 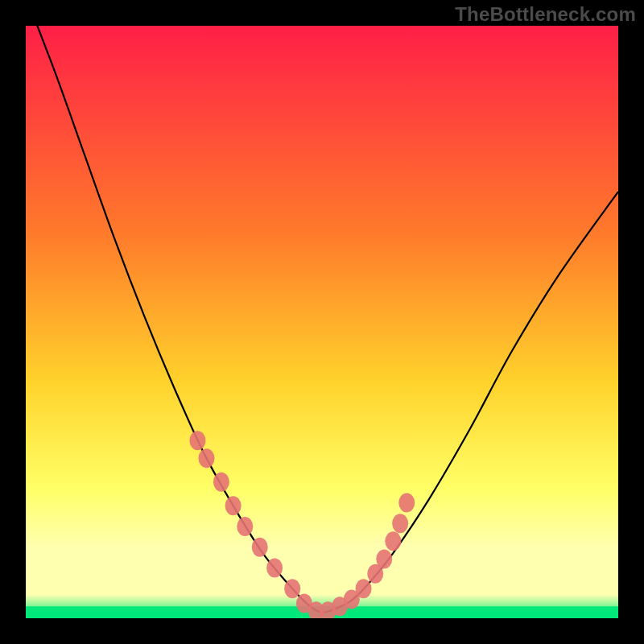 I want to click on watermark-text: TheBottleneck.com, so click(x=546, y=14).